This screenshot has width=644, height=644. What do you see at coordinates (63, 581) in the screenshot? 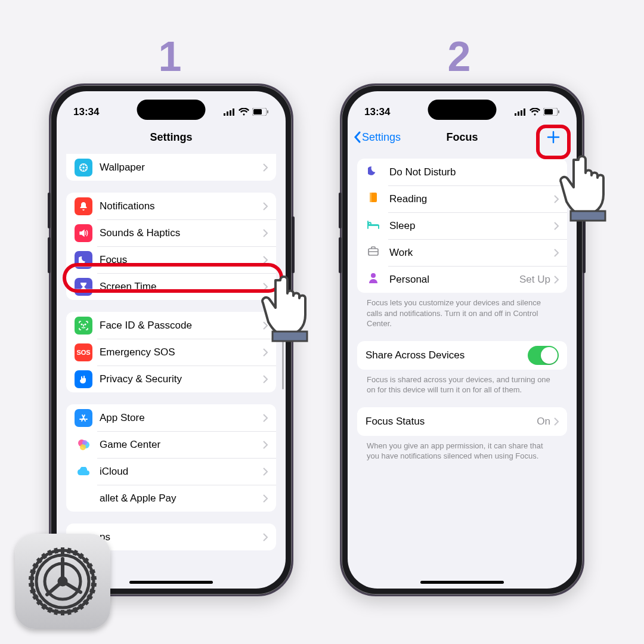
I see `settings-app-icon` at bounding box center [63, 581].